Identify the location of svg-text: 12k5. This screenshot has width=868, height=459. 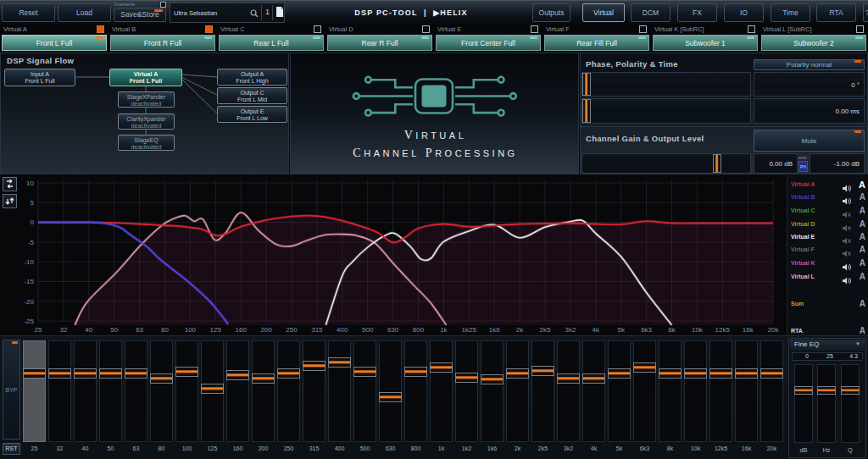
(723, 330).